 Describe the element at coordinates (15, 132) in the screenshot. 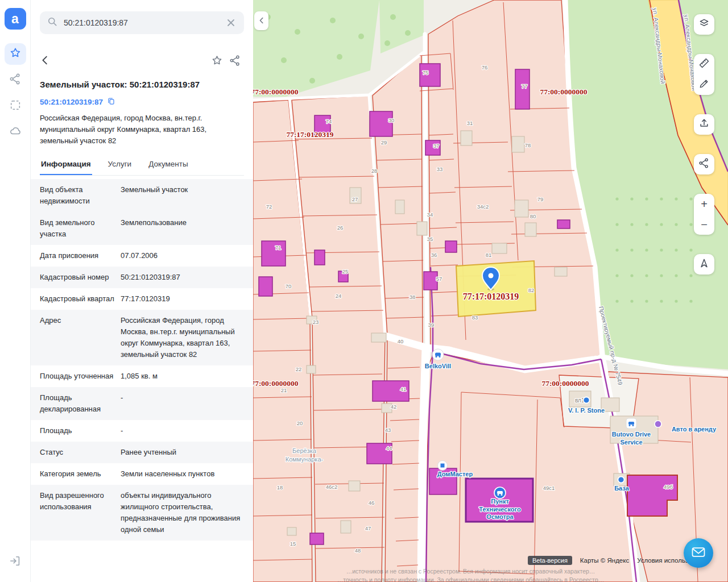

I see `cloud-button` at that location.